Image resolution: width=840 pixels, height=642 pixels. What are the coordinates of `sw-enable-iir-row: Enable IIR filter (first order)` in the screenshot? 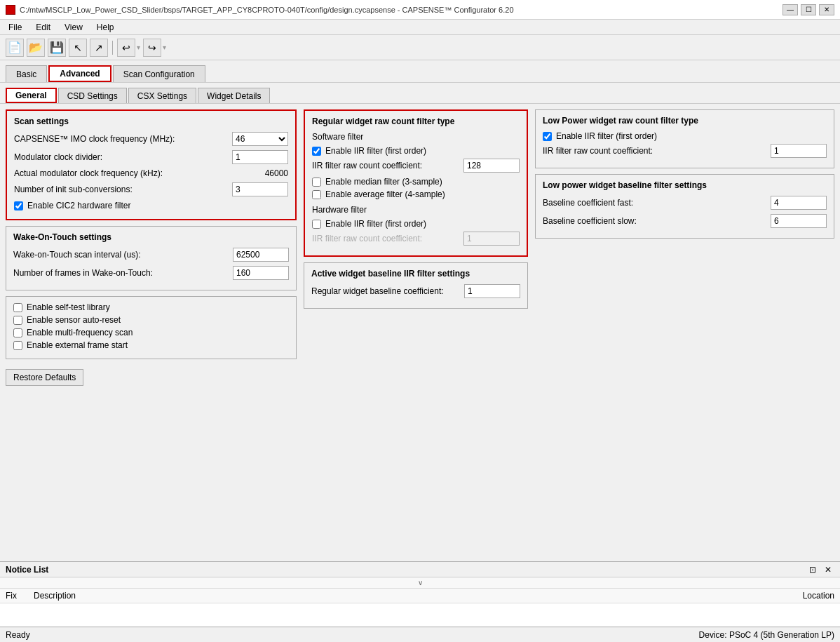 It's located at (416, 151).